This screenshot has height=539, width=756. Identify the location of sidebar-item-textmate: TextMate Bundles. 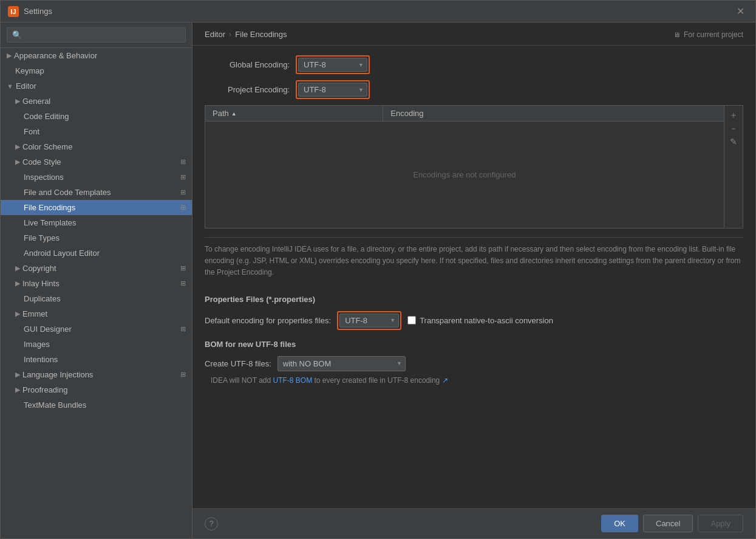
(96, 405).